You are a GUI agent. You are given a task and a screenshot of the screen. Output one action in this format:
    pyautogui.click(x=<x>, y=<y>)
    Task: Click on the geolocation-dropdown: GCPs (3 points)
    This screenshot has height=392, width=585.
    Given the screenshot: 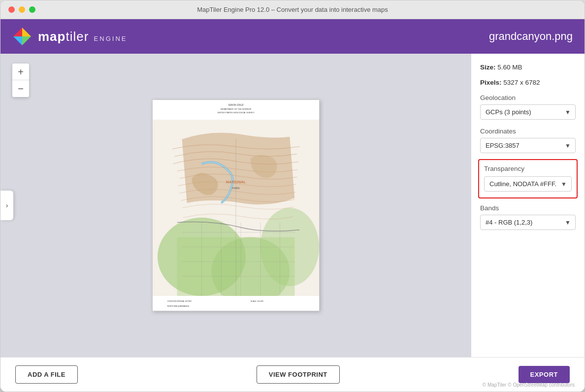 What is the action you would take?
    pyautogui.click(x=528, y=112)
    